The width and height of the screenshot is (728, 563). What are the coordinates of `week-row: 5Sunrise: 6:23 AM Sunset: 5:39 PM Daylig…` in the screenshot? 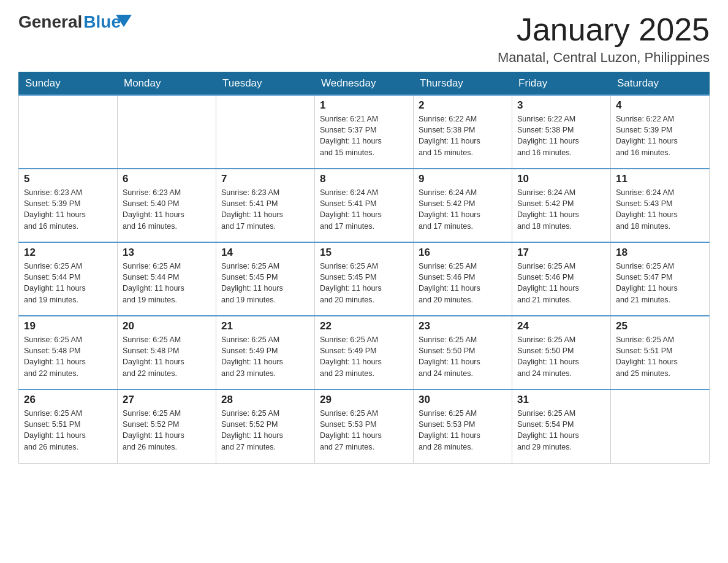 It's located at (364, 205).